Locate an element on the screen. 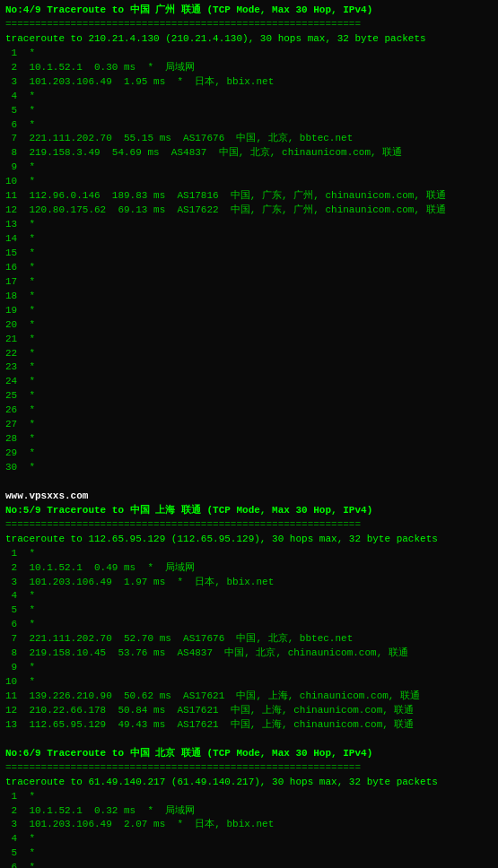  hop-line: 26 * is located at coordinates (249, 411).